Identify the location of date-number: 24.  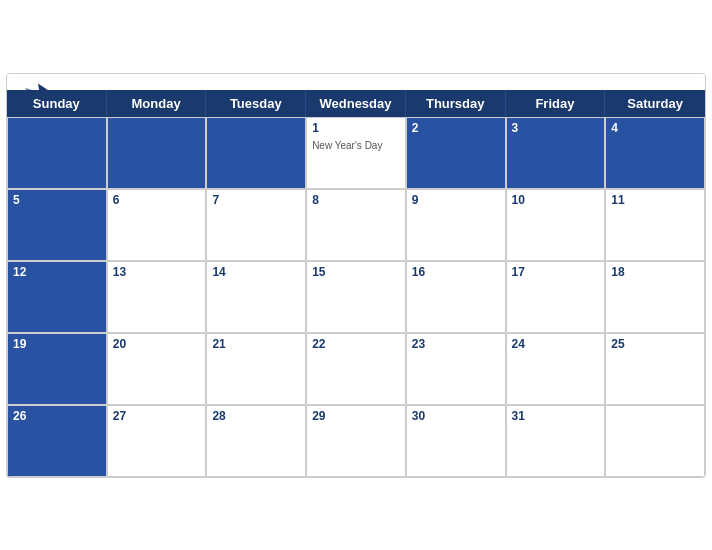
(556, 344).